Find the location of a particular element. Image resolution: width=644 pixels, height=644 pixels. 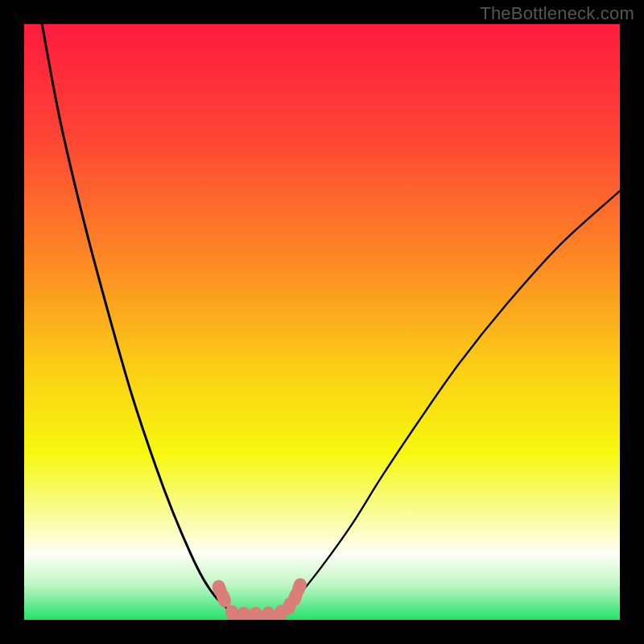

marker-point is located at coordinates (268, 613).